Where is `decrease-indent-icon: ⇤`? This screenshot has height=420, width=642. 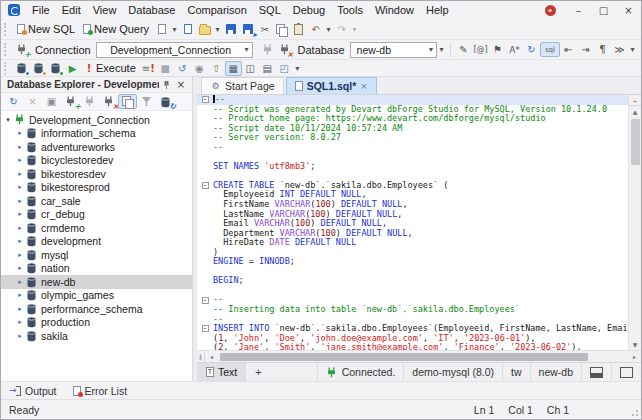
decrease-indent-icon: ⇤ is located at coordinates (568, 50).